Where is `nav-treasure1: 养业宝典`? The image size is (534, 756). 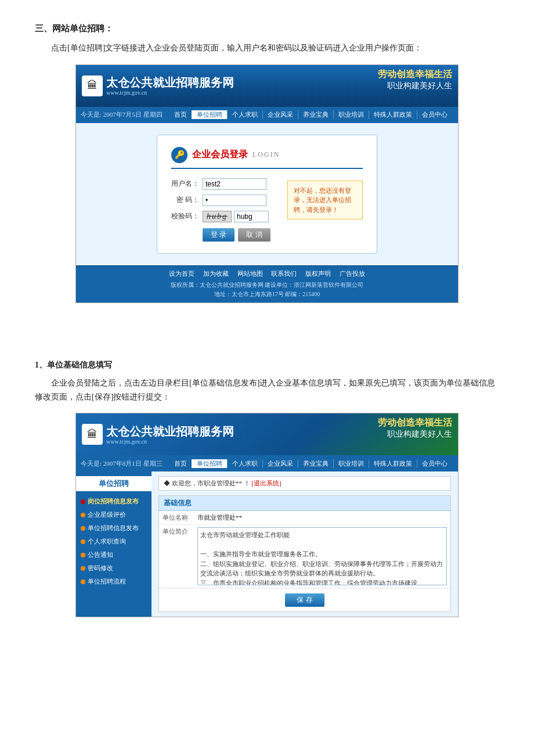 nav-treasure1: 养业宝典 is located at coordinates (316, 115).